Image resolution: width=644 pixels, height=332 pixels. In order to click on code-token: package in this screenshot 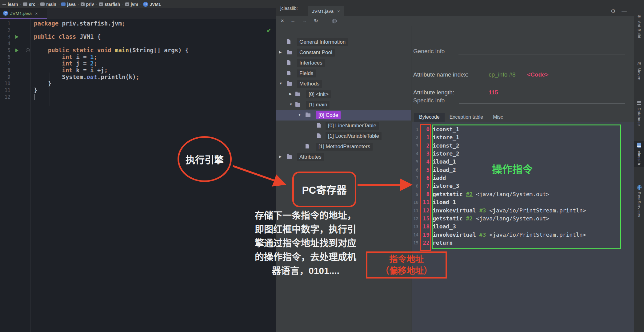, I will do `click(48, 23)`.